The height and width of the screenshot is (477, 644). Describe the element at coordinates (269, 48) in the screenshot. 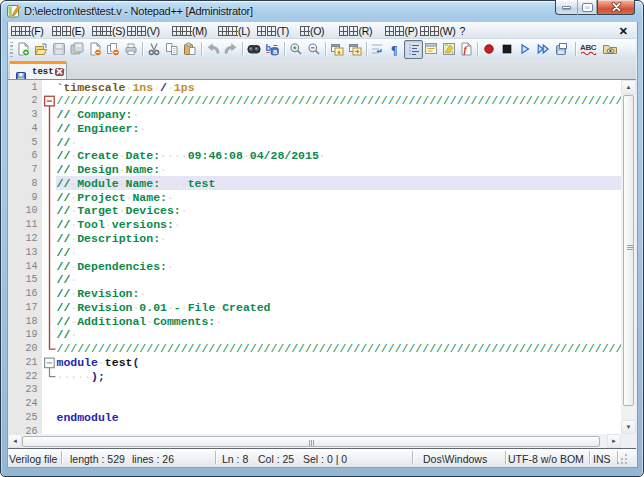

I see `svg-text: b` at that location.